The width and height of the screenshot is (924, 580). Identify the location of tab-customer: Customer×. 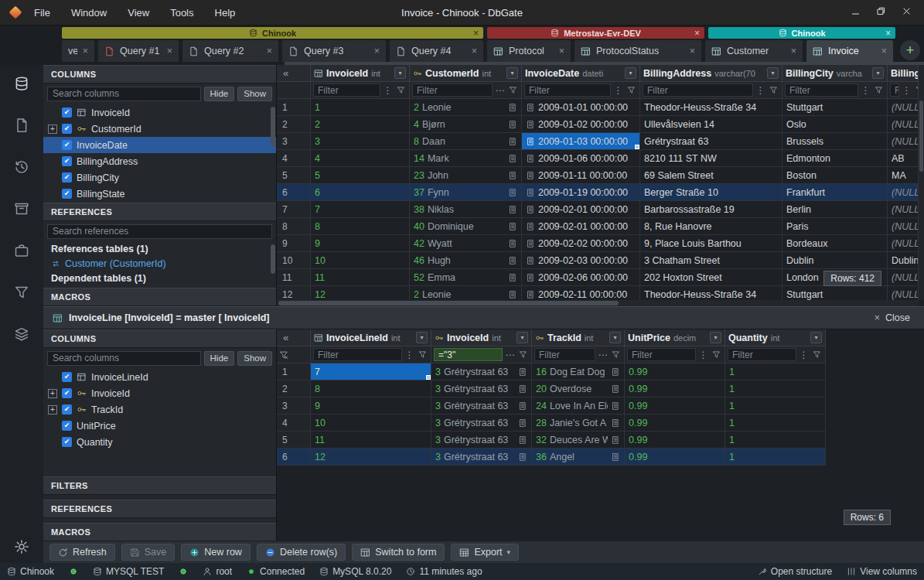
(754, 51).